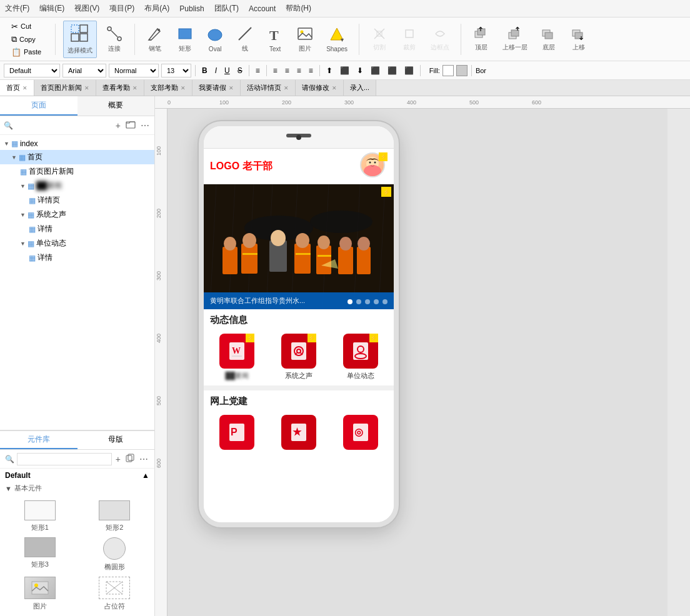 Image resolution: width=690 pixels, height=616 pixels. Describe the element at coordinates (299, 357) in the screenshot. I see `icon-item-voice: ⚡ 系统之声` at that location.